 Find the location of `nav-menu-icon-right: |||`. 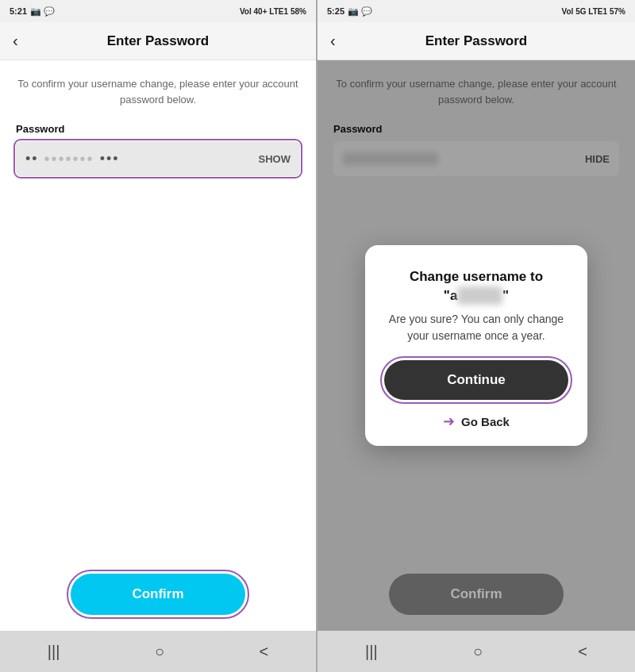

nav-menu-icon-right: ||| is located at coordinates (371, 652).